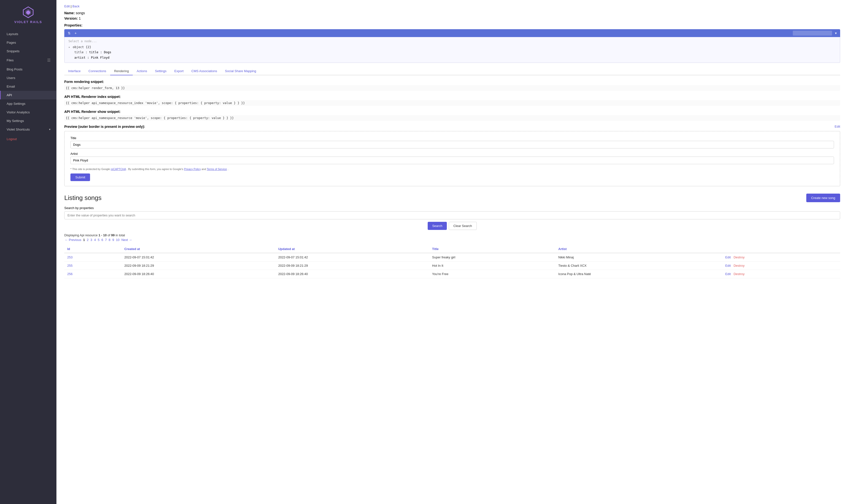 This screenshot has height=504, width=848. I want to click on json-search-input, so click(812, 33).